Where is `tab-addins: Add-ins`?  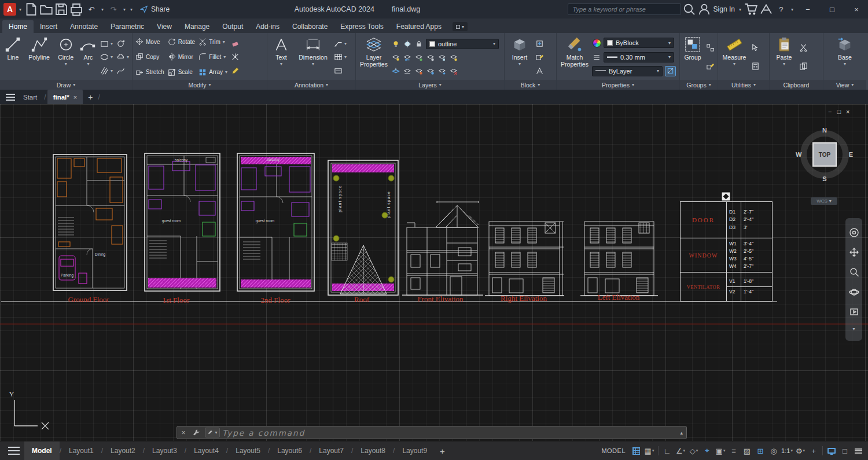
tab-addins: Add-ins is located at coordinates (267, 27).